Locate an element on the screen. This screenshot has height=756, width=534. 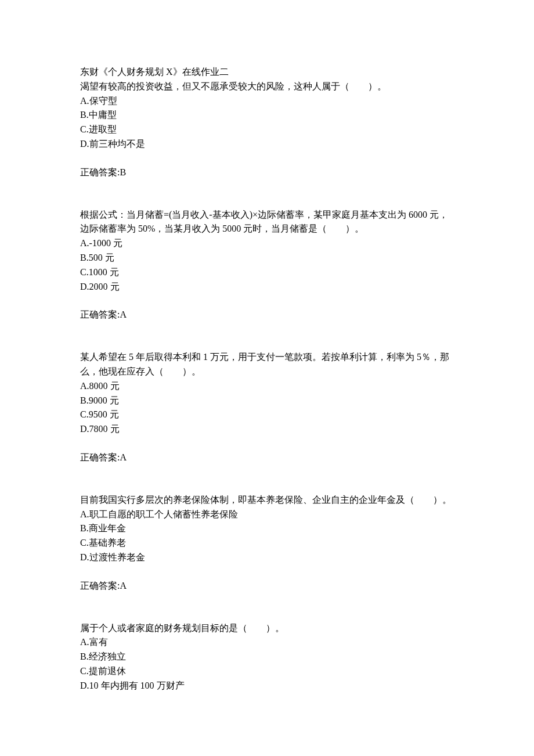
question-block: 某人希望在 5 年后取得本利和 1 万元，用于支付一笔款项。若按单利计算，利率为… is located at coordinates (267, 408).